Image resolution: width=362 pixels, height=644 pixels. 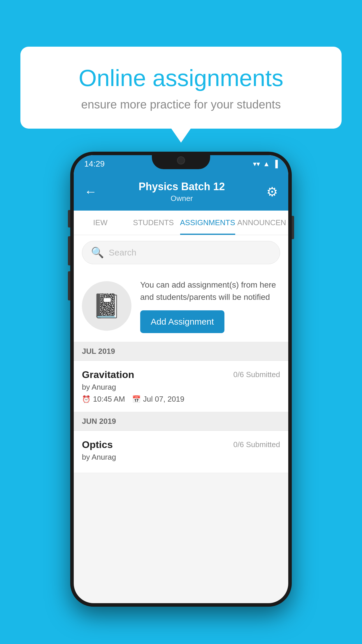 What do you see at coordinates (103, 399) in the screenshot?
I see `assignment-time: ⏰ 10:45 AM` at bounding box center [103, 399].